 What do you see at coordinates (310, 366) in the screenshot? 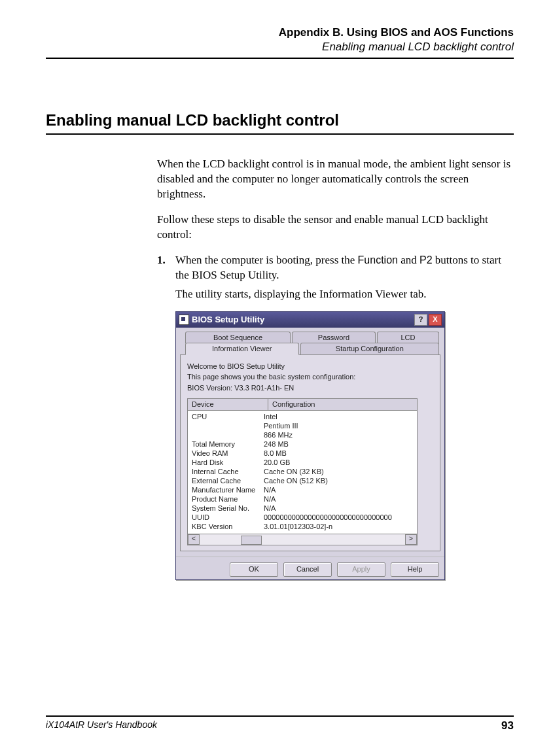
I see `welcome-text: Welcome to BIOS Setup Utility` at bounding box center [310, 366].